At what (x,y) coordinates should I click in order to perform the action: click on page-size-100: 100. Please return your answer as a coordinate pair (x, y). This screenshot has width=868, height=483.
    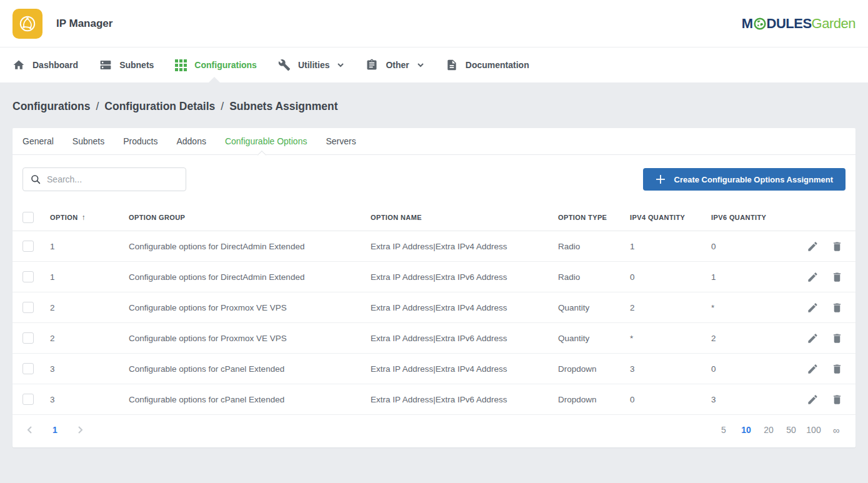
    Looking at the image, I should click on (814, 430).